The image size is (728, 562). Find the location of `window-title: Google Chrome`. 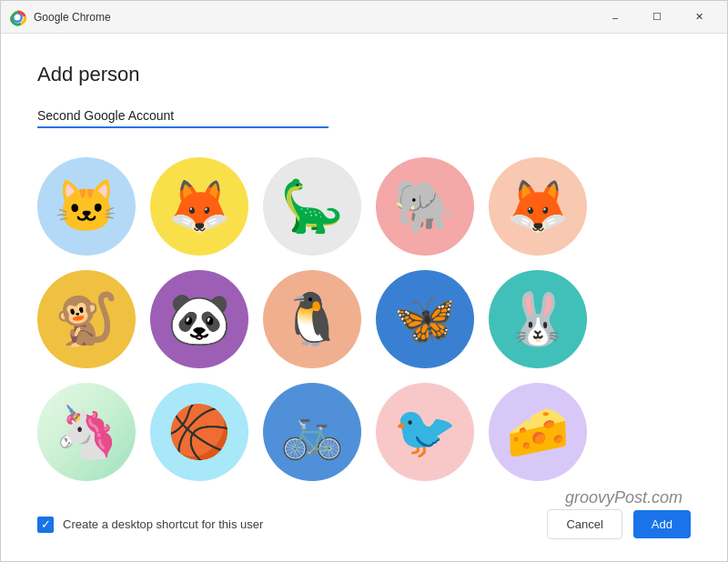

window-title: Google Chrome is located at coordinates (314, 17).